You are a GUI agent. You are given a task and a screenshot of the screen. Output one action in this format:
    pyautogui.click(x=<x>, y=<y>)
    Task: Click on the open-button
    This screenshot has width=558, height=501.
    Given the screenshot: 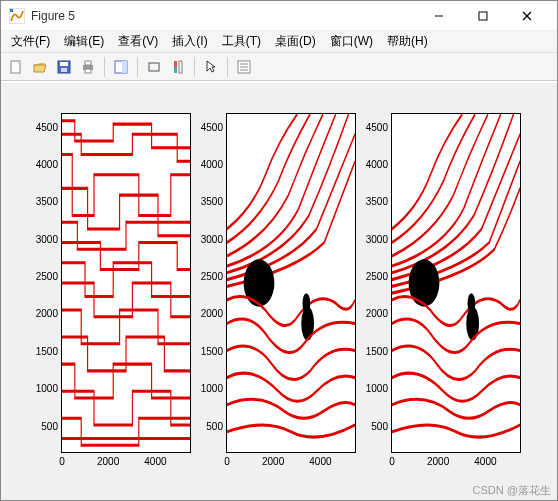 What is the action you would take?
    pyautogui.click(x=40, y=67)
    